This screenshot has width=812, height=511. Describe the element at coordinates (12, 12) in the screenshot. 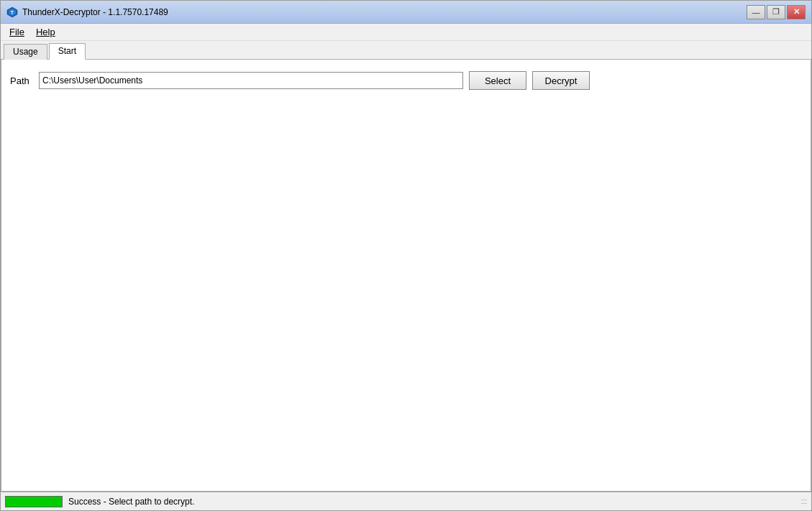

I see `app-icon: T` at that location.